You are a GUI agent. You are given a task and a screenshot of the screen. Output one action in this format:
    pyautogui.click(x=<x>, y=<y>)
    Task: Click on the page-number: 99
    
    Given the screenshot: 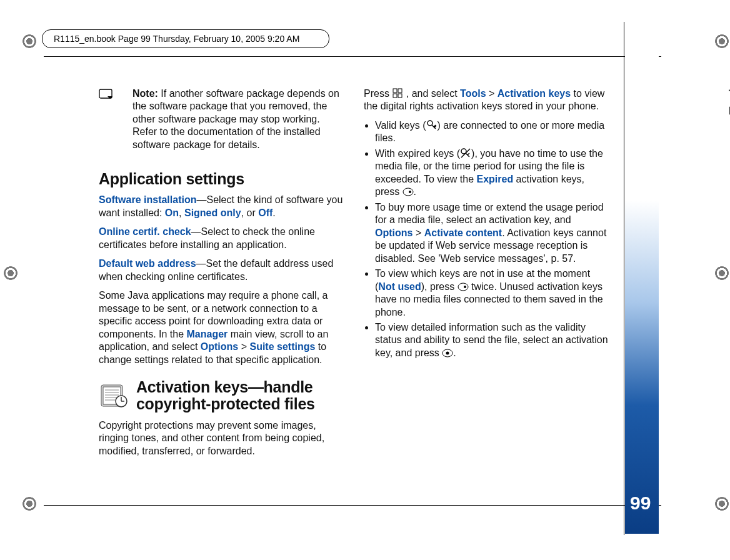 What is the action you would take?
    pyautogui.click(x=640, y=503)
    